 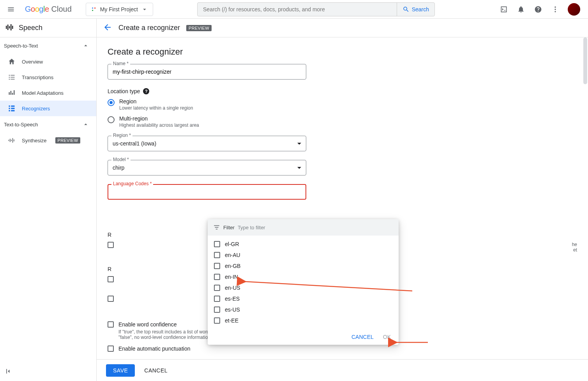 What do you see at coordinates (303, 288) in the screenshot?
I see `dropdown-option: en-US` at bounding box center [303, 288].